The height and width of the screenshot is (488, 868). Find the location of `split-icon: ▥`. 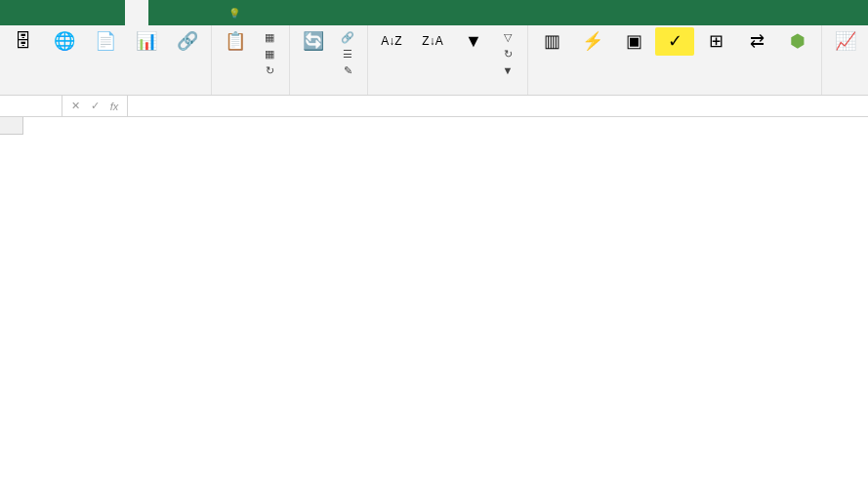

split-icon: ▥ is located at coordinates (552, 41).